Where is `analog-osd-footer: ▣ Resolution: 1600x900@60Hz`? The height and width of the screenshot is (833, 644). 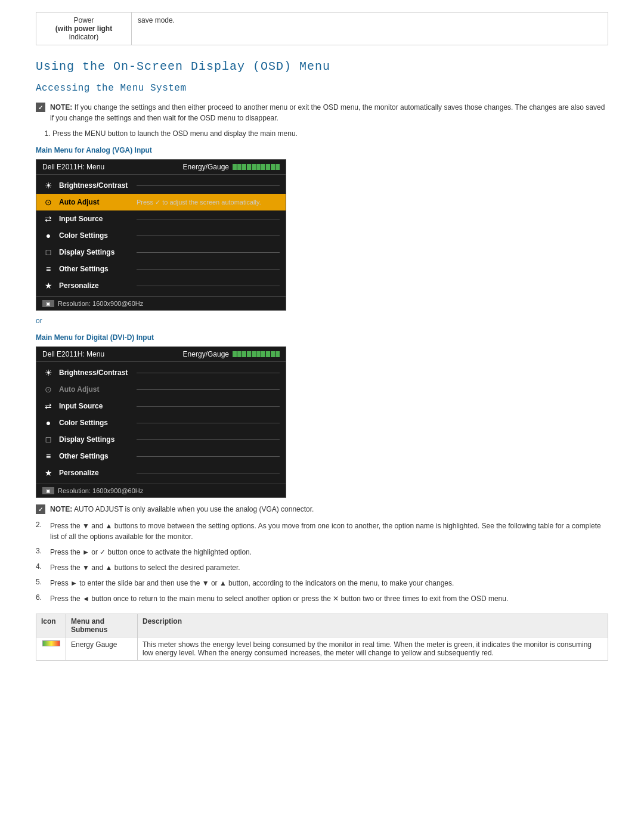 analog-osd-footer: ▣ Resolution: 1600x900@60Hz is located at coordinates (161, 303).